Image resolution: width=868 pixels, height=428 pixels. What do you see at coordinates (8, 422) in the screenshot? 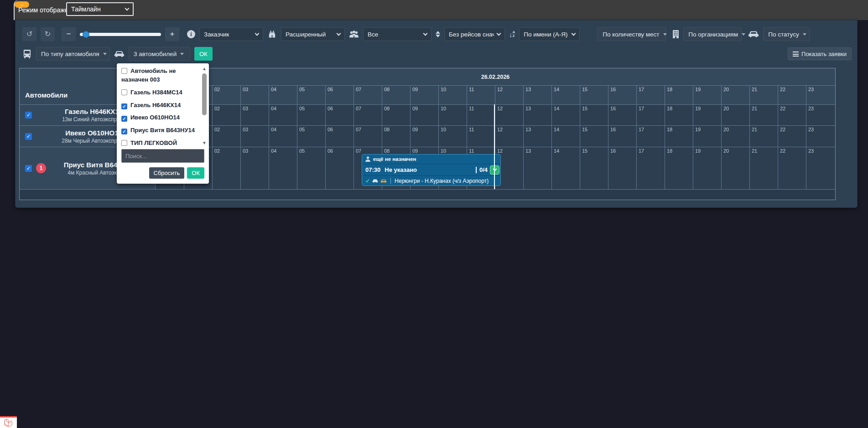
I see `debugbar-toggle` at bounding box center [8, 422].